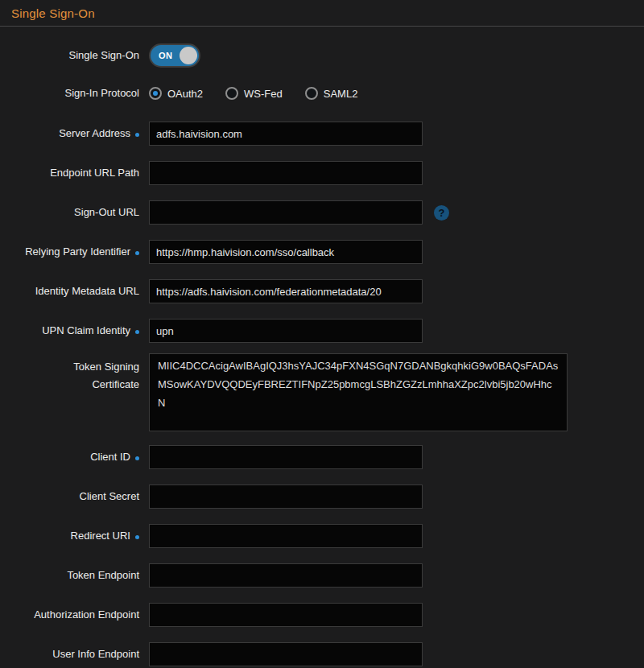 The height and width of the screenshot is (668, 644). What do you see at coordinates (327, 575) in the screenshot?
I see `form-row-token-endpoint: Token Endpoint` at bounding box center [327, 575].